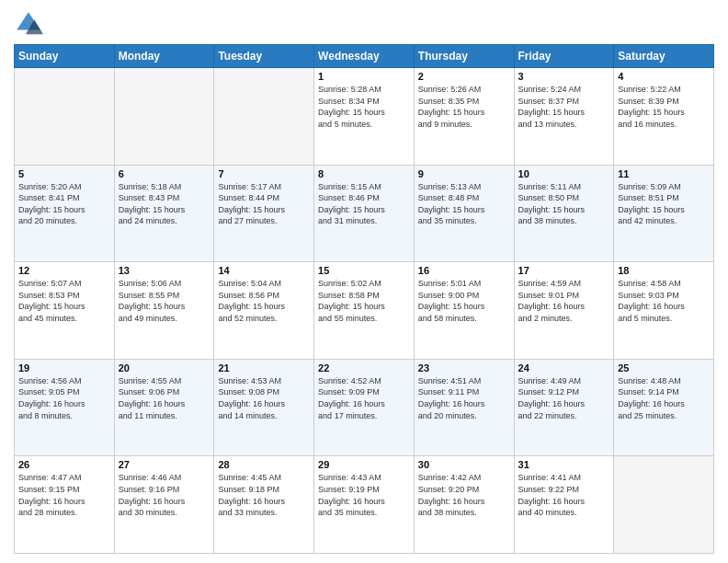  Describe the element at coordinates (564, 174) in the screenshot. I see `day-number: 10` at that location.